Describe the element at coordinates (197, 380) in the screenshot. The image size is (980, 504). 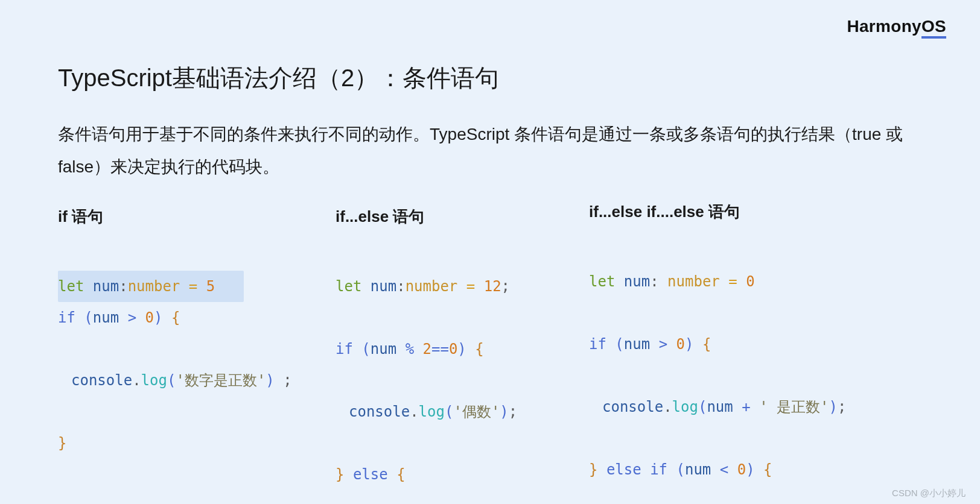
I see `code-line: console.log('数字是正数') ;` at that location.